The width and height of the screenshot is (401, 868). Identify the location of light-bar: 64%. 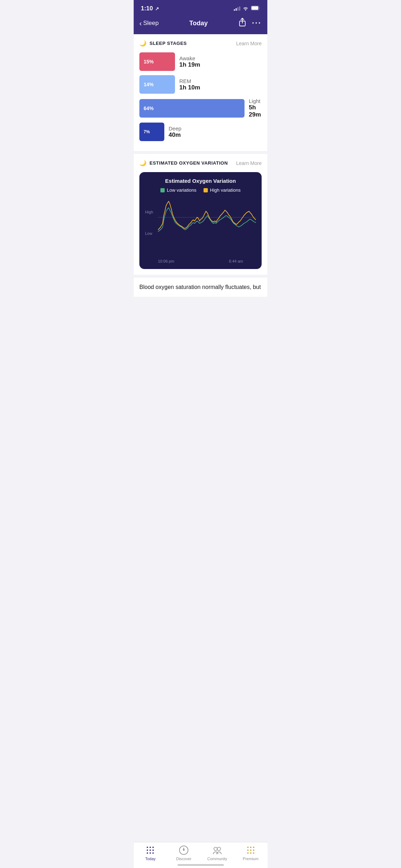
(192, 108).